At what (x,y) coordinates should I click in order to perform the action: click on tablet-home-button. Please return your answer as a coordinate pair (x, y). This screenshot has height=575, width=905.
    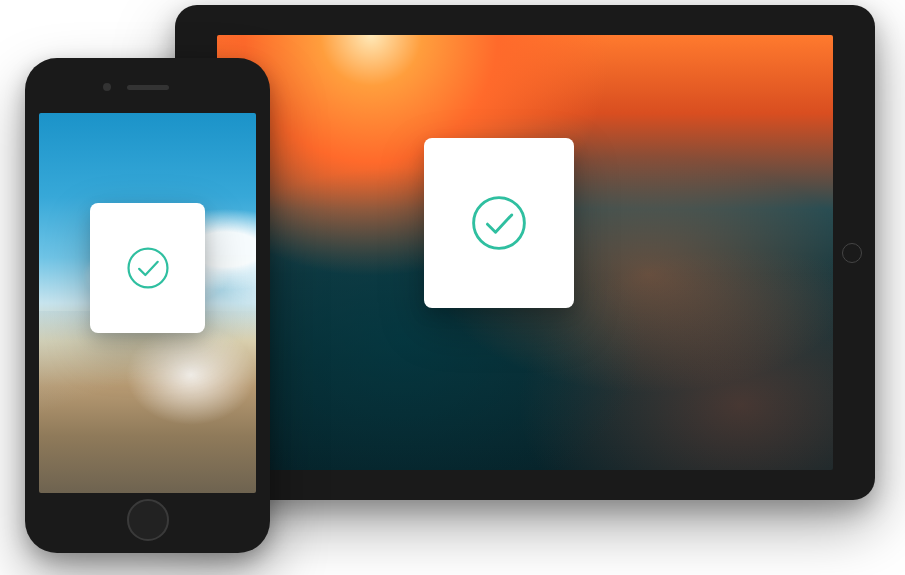
    Looking at the image, I should click on (852, 253).